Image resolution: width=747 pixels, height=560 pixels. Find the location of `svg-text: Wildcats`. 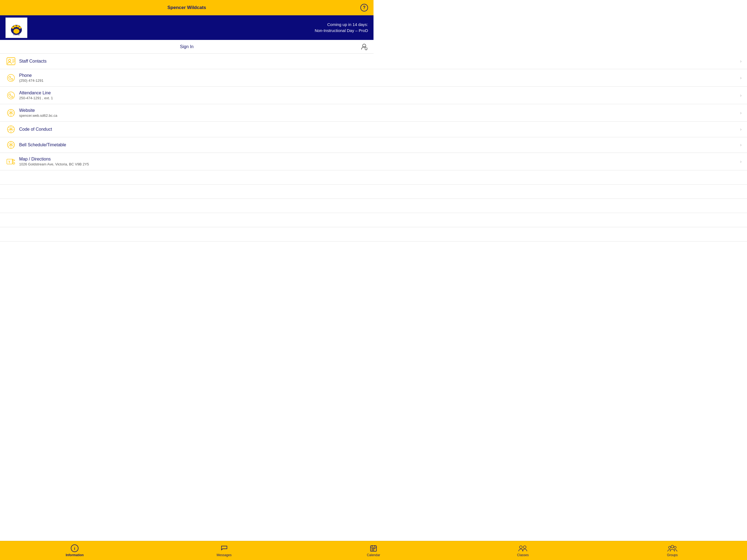

svg-text: Wildcats is located at coordinates (17, 35).